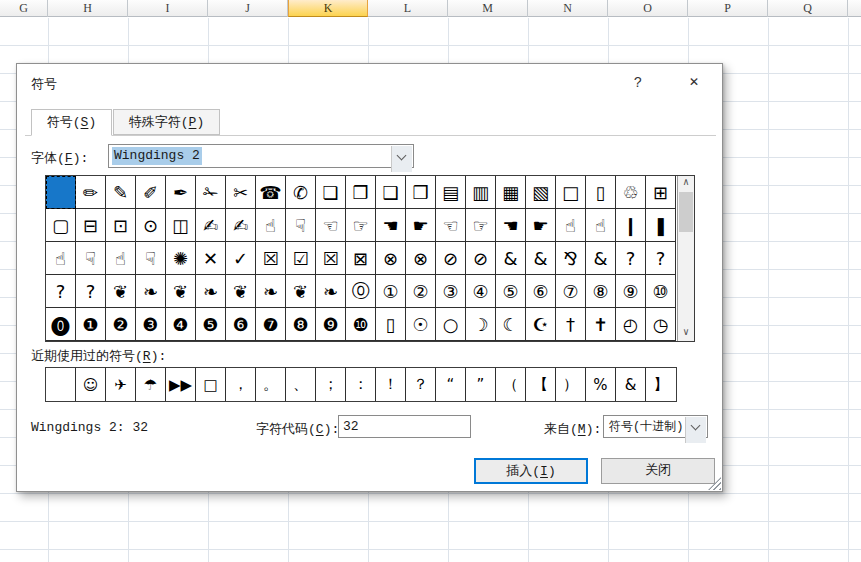  I want to click on symbol-cell: ⊞, so click(661, 192).